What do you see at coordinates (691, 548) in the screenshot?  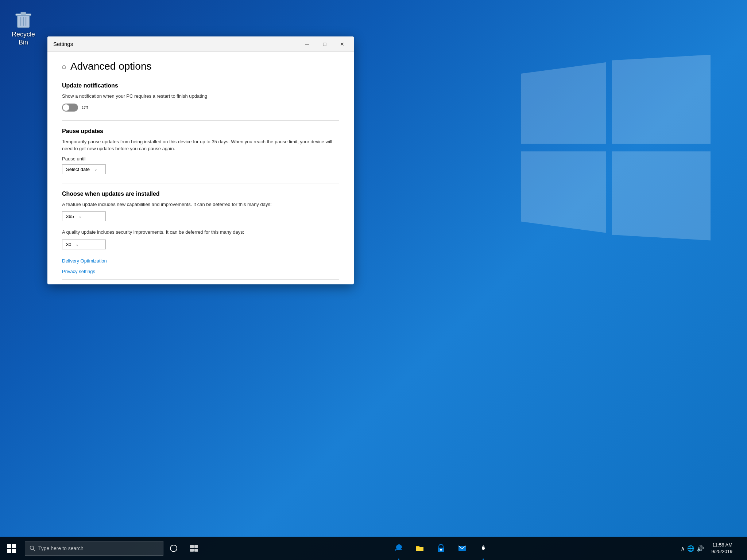 I see `network-icon: 🌐` at bounding box center [691, 548].